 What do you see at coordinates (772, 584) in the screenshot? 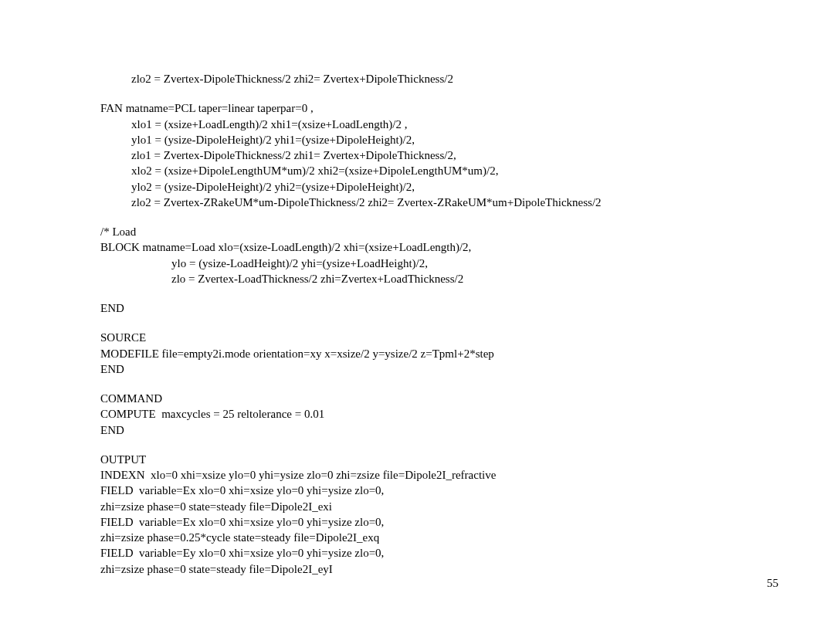
I see `page-number: 55` at bounding box center [772, 584].